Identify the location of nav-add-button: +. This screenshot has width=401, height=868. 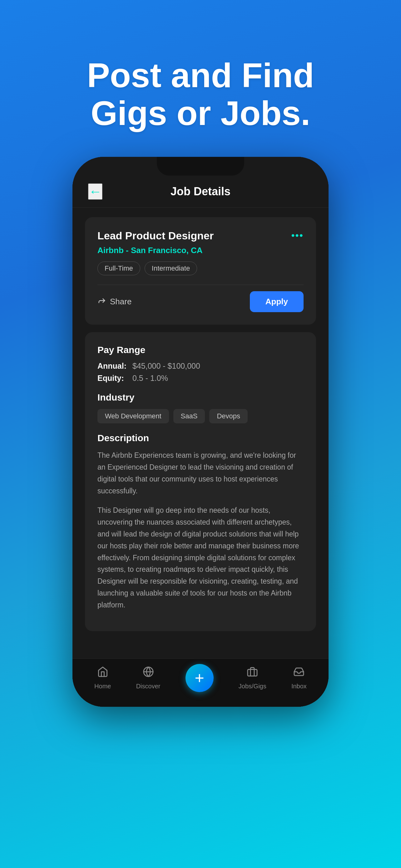
(199, 678).